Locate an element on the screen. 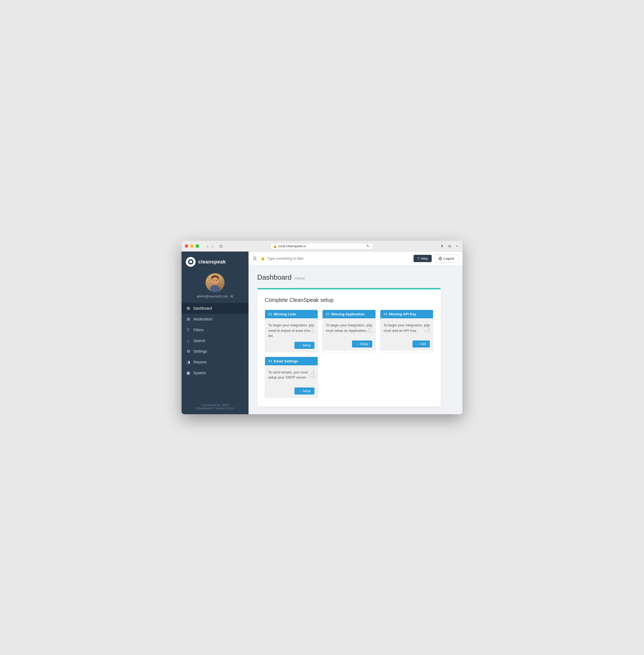  step-1-body: 1 To begin your integration, you need to… is located at coordinates (291, 335).